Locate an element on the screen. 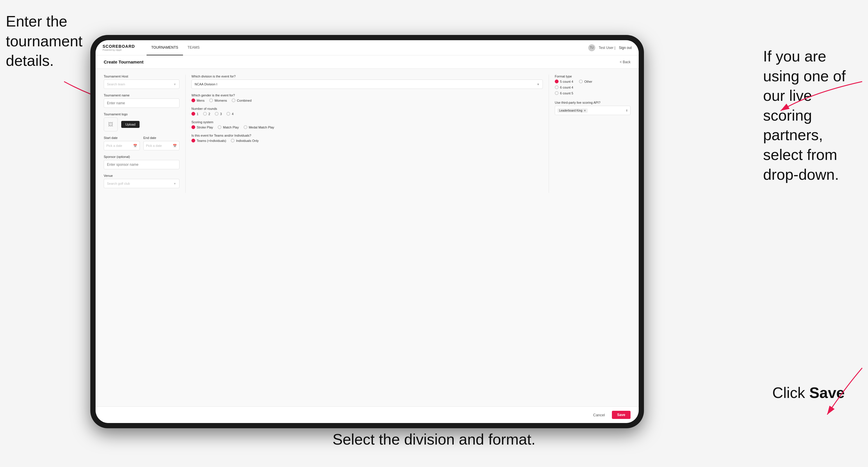  radio-mens is located at coordinates (193, 100).